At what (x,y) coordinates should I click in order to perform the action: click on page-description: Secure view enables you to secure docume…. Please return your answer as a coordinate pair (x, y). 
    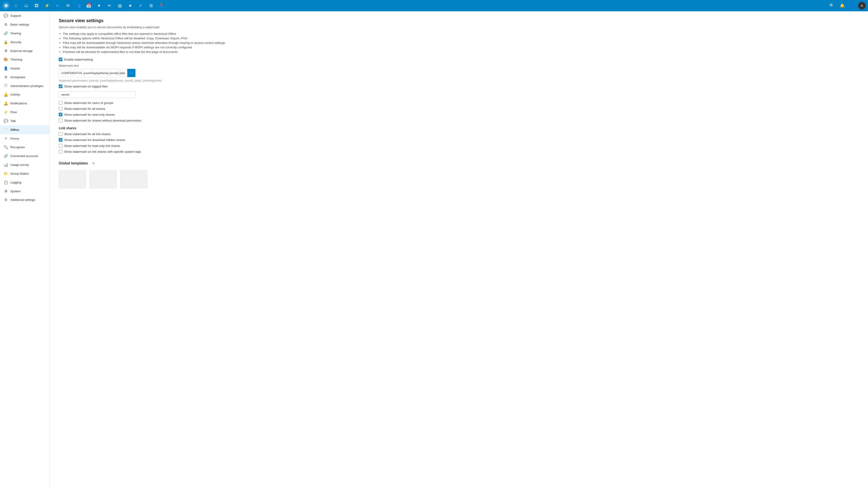
    Looking at the image, I should click on (459, 27).